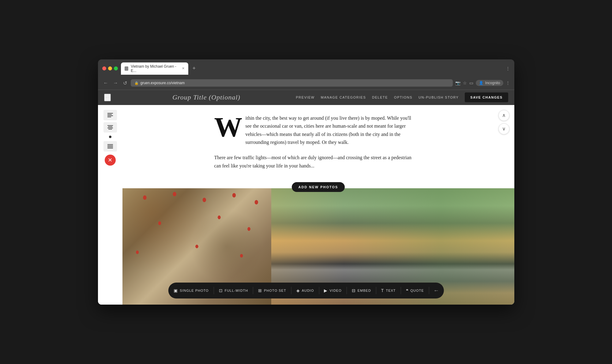 This screenshot has width=612, height=364. Describe the element at coordinates (490, 83) in the screenshot. I see `incognito-badge: 👤 Incognito` at that location.